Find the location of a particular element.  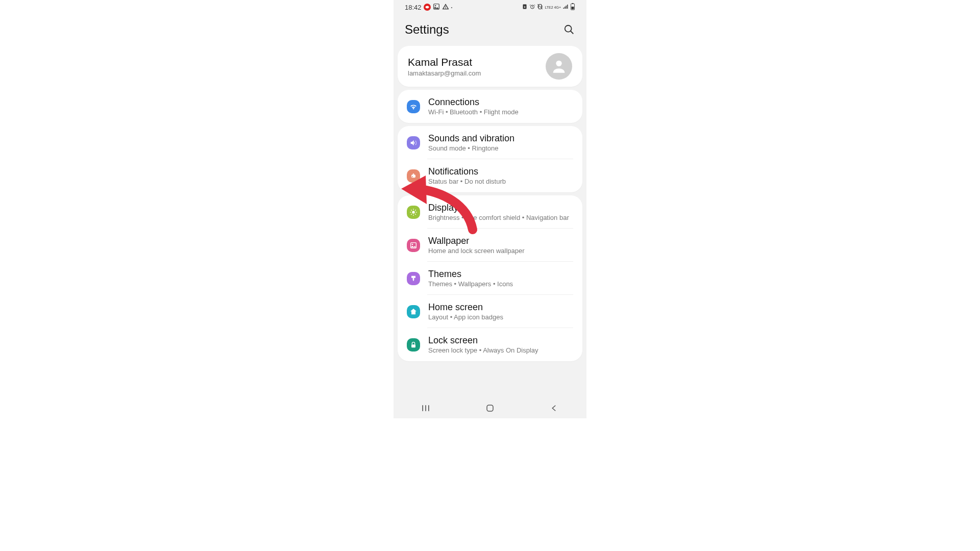

settings-item-wallpaper: WallpaperHome and lock screen wallpaper is located at coordinates (490, 245).